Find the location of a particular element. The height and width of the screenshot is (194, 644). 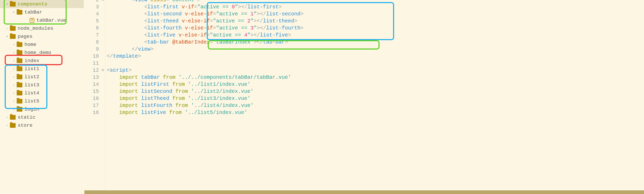

tree-item-label: list3 is located at coordinates (32, 85).